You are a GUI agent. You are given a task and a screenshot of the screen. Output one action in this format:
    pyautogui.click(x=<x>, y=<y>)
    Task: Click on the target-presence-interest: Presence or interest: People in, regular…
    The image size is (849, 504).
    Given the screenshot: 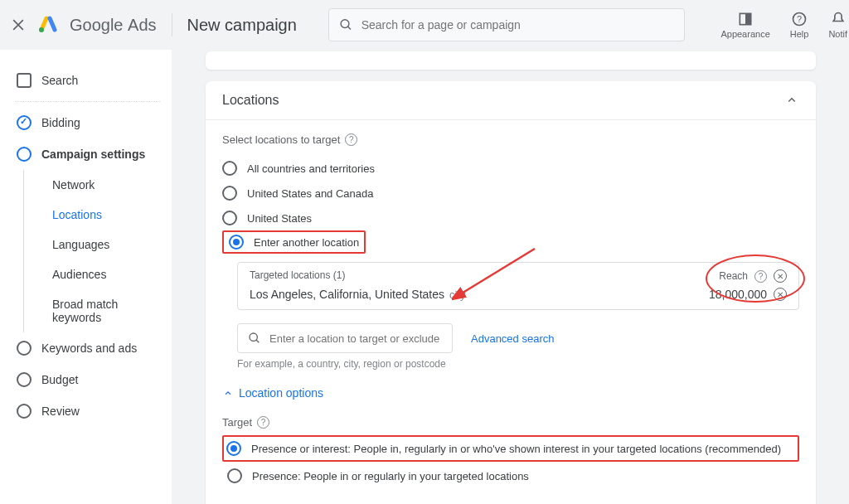 What is the action you would take?
    pyautogui.click(x=509, y=448)
    